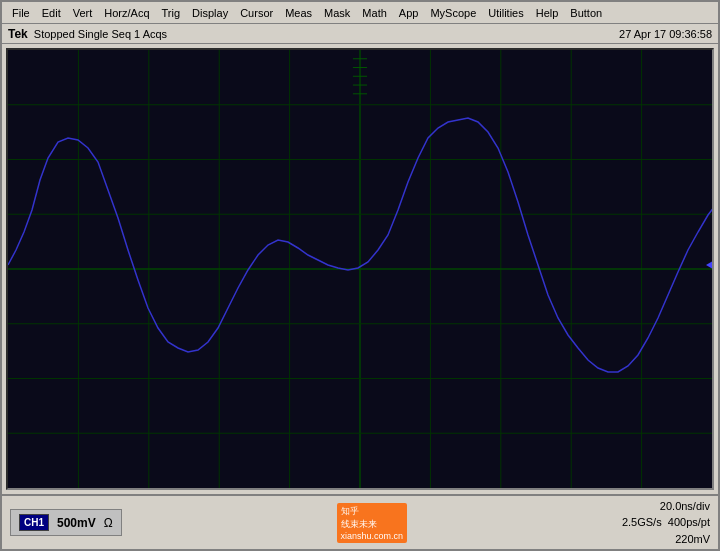  What do you see at coordinates (372, 536) in the screenshot?
I see `watermark-url: xianshu.com.cn` at bounding box center [372, 536].